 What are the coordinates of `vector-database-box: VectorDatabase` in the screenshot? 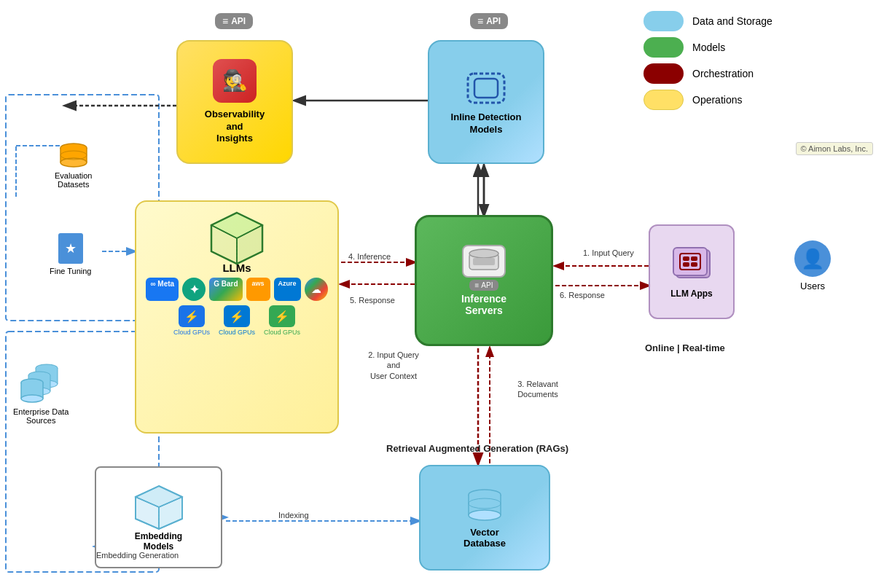 It's located at (485, 517).